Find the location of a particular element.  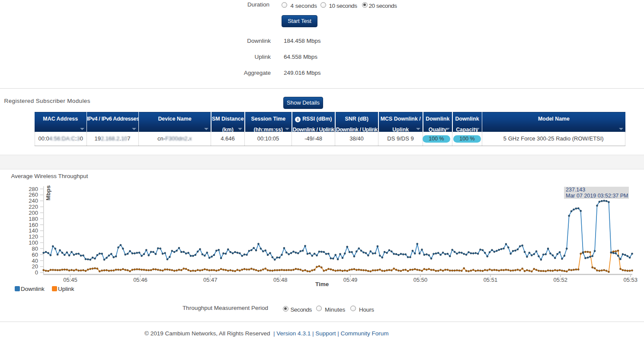

svg-text: 05:48 is located at coordinates (280, 280).